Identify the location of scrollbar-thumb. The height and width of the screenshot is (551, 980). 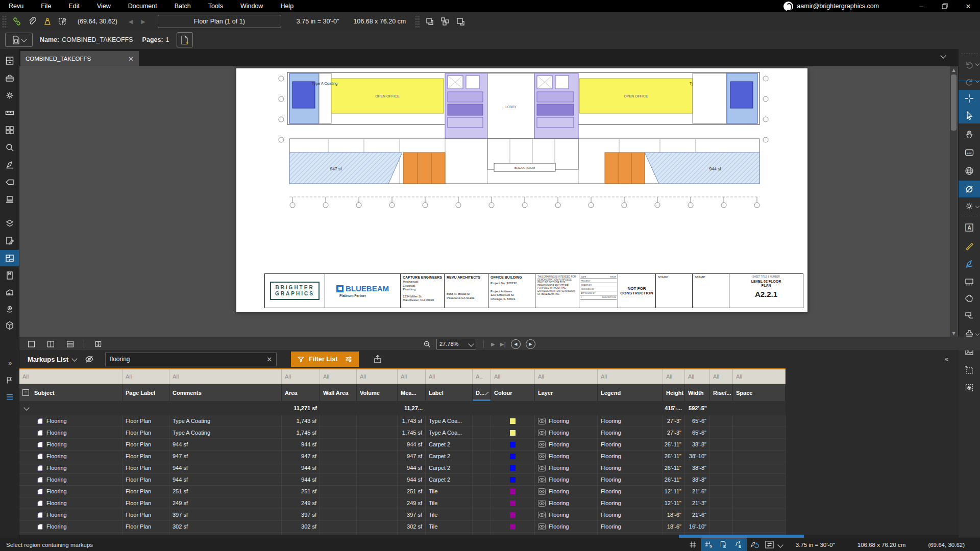
(953, 103).